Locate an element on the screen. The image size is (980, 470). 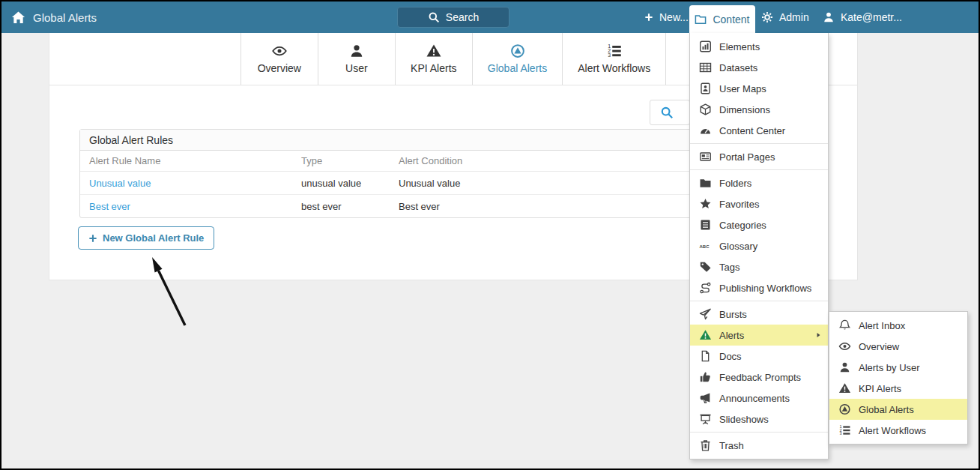
table-icon is located at coordinates (706, 67).